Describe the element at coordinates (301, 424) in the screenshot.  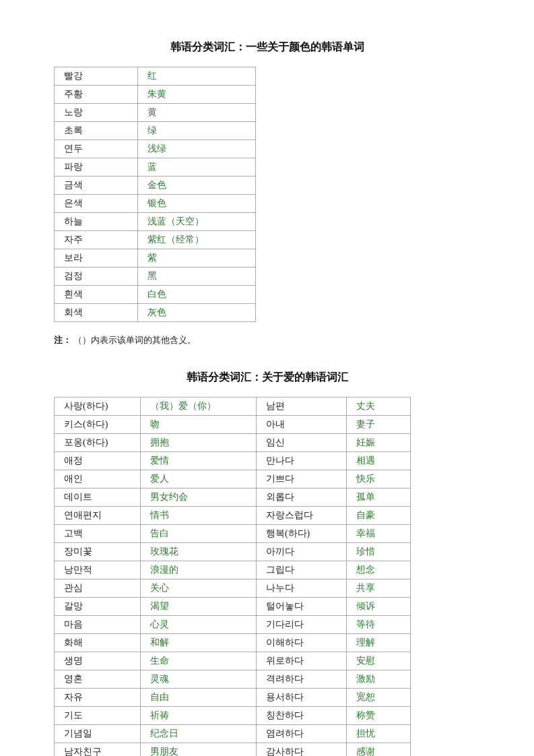
I see `right-korean-cell: 아내` at that location.